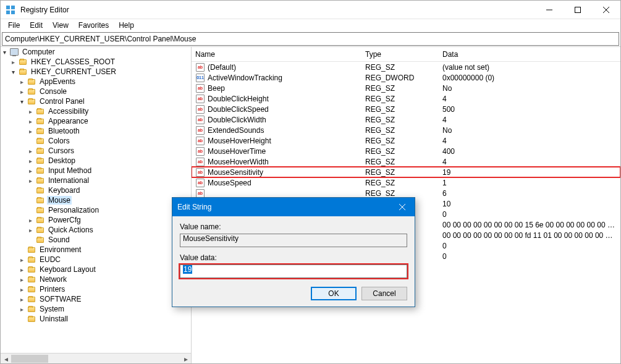 The image size is (621, 364). What do you see at coordinates (406, 141) in the screenshot?
I see `list-row: abMouseHoverHeightREG_SZ4` at bounding box center [406, 141].